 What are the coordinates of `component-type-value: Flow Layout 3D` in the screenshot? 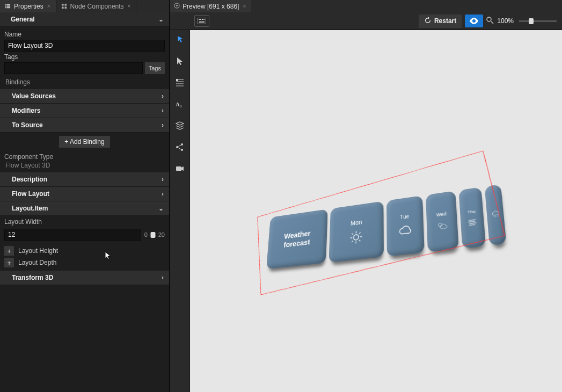 It's located at (85, 166).